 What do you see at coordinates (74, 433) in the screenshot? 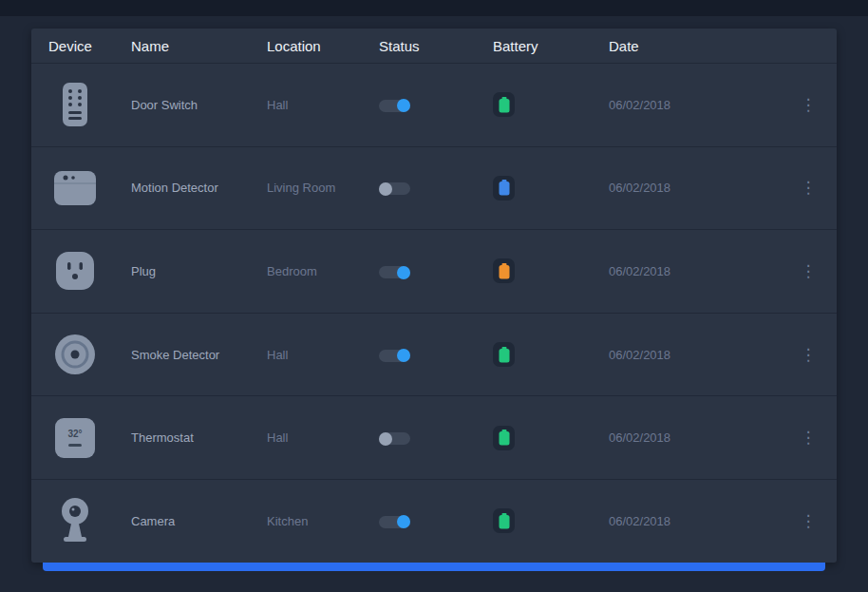
I see `thermostat-temp-label: 32°` at bounding box center [74, 433].